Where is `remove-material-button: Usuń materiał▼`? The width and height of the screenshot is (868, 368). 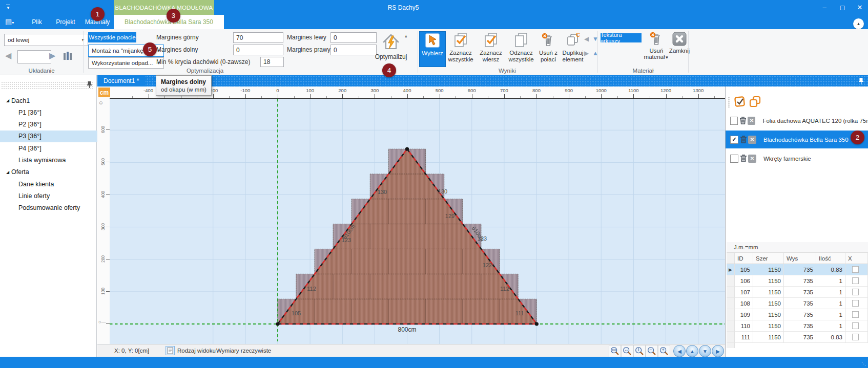 remove-material-button: Usuń materiał▼ is located at coordinates (656, 46).